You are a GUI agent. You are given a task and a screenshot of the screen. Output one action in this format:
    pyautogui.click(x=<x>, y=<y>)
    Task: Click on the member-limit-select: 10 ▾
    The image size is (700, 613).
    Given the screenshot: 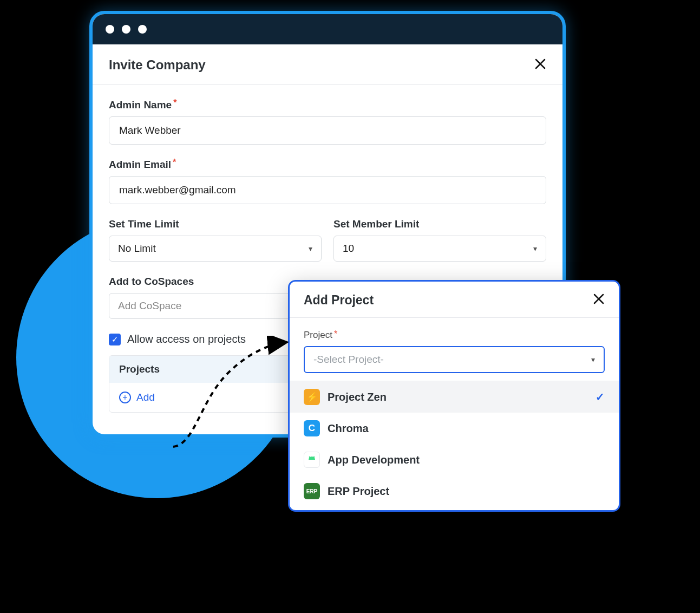 What is the action you would take?
    pyautogui.click(x=440, y=249)
    